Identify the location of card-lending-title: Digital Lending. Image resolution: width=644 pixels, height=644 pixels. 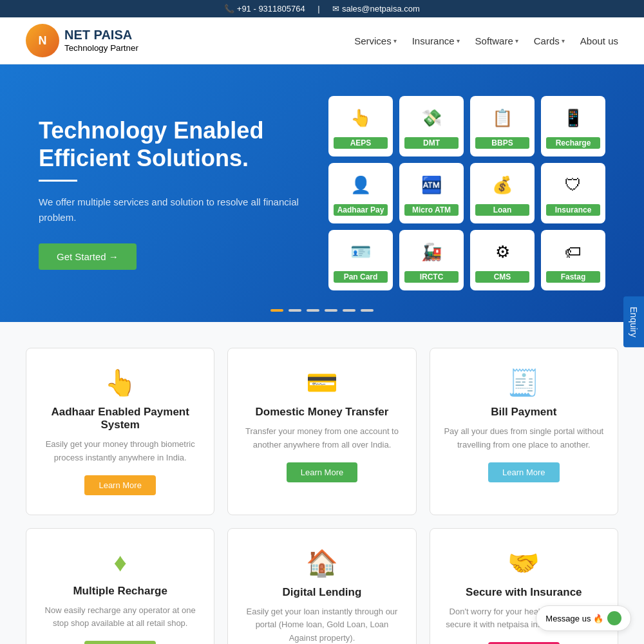
(322, 592).